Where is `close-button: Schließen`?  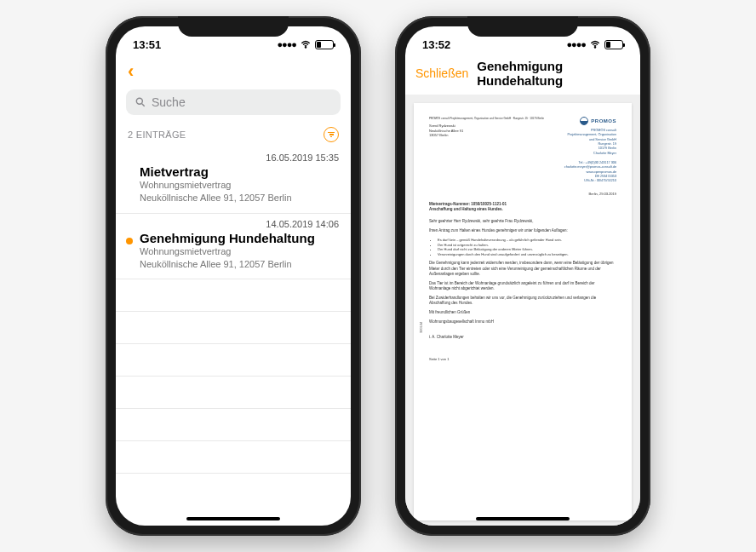 close-button: Schließen is located at coordinates (442, 73).